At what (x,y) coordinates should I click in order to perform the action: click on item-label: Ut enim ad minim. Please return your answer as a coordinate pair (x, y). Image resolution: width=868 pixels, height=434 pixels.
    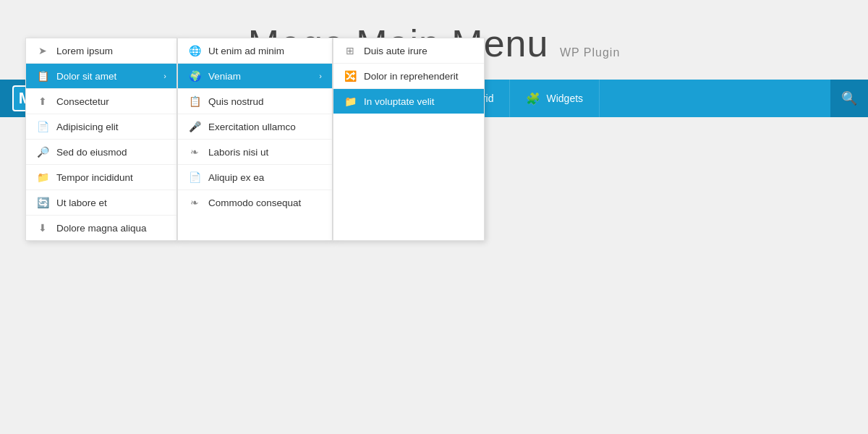
    Looking at the image, I should click on (246, 51).